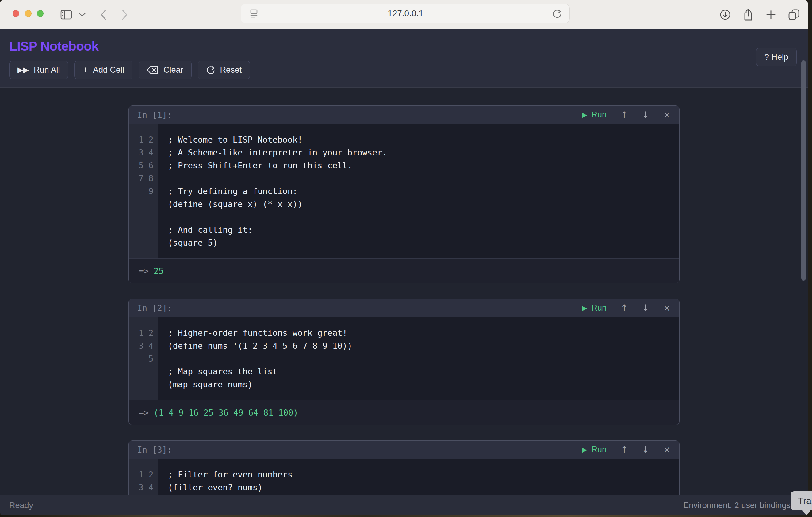 This screenshot has height=517, width=812. I want to click on code-line: ; Filter for even numbers, so click(419, 475).